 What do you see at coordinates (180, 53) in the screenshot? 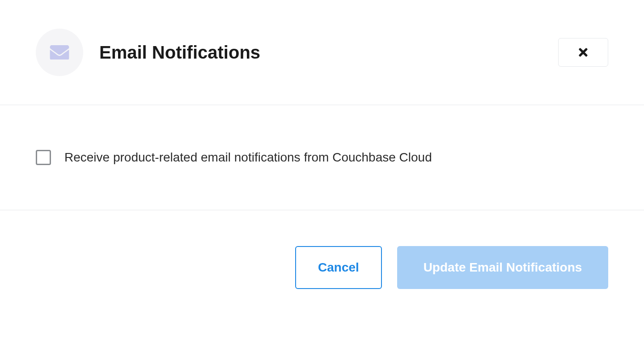
I see `modal-title: Email Notifications` at bounding box center [180, 53].